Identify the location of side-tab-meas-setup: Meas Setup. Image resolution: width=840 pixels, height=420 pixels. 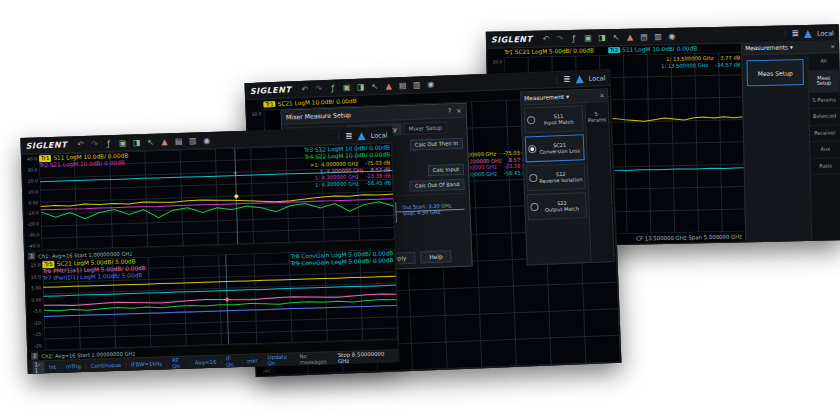
(824, 82).